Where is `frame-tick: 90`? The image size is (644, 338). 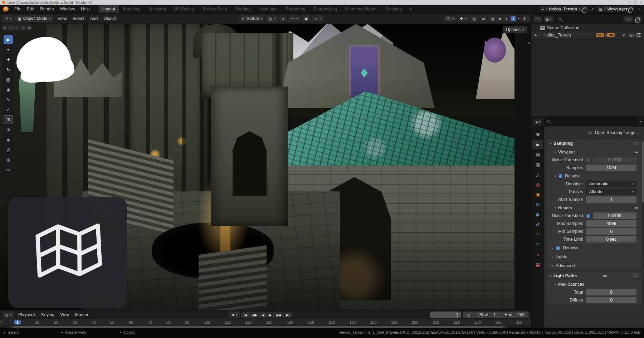
frame-tick: 90 is located at coordinates (187, 322).